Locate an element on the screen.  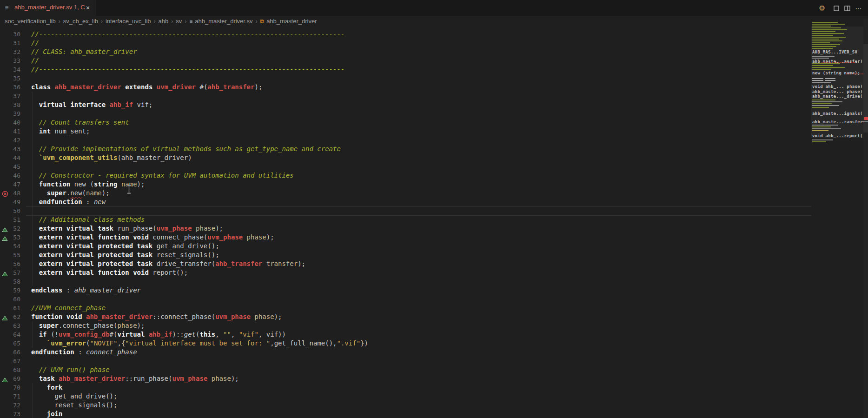
code-line-64: 64 if (!uvm_config_db#(virtual ahb_if)::… is located at coordinates (405, 335).